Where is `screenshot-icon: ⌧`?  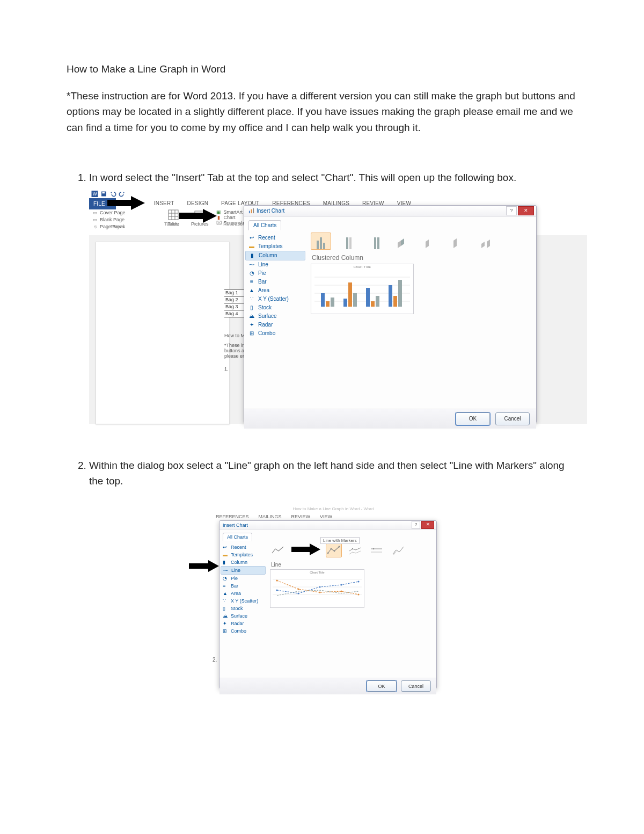
screenshot-icon: ⌧ is located at coordinates (219, 223).